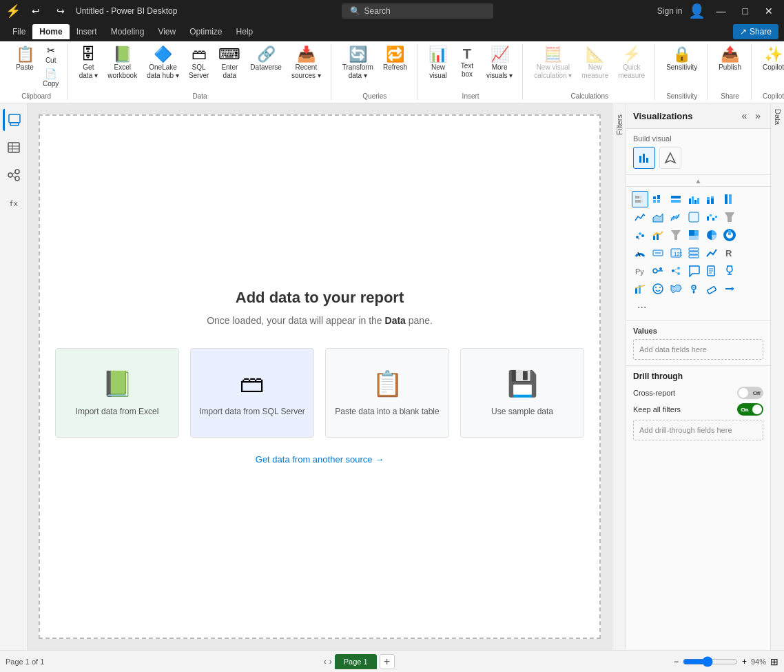  What do you see at coordinates (467, 70) in the screenshot?
I see `text-box-label: Textbox` at bounding box center [467, 70].